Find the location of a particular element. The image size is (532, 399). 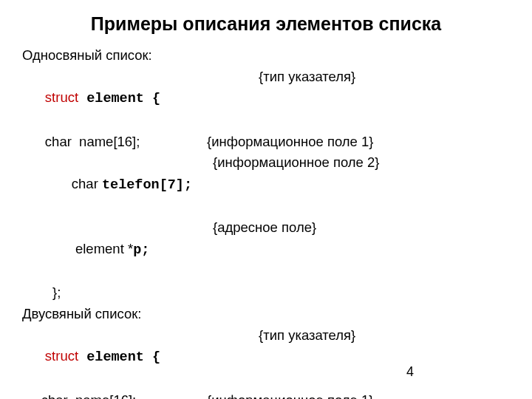

slide-title: Примеры описания элементов списка is located at coordinates (266, 24).